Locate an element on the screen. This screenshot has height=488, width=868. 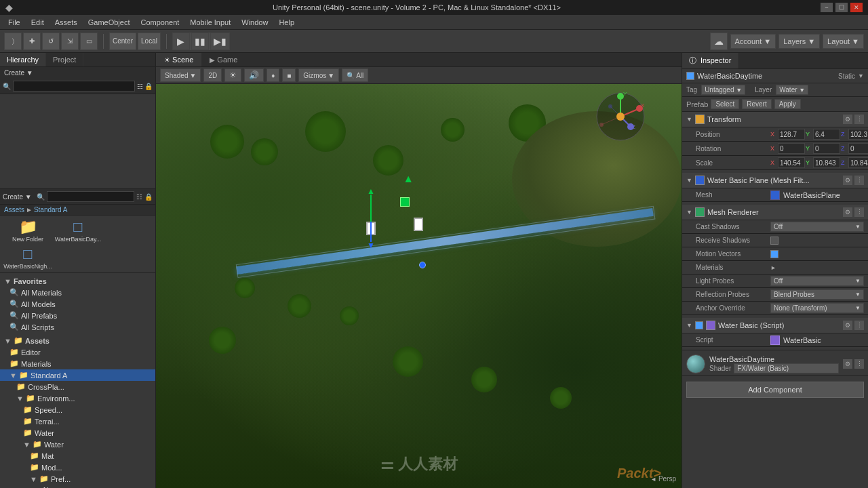
reflection-probes-dropdown: Blend Probes ▼ is located at coordinates (817, 294).